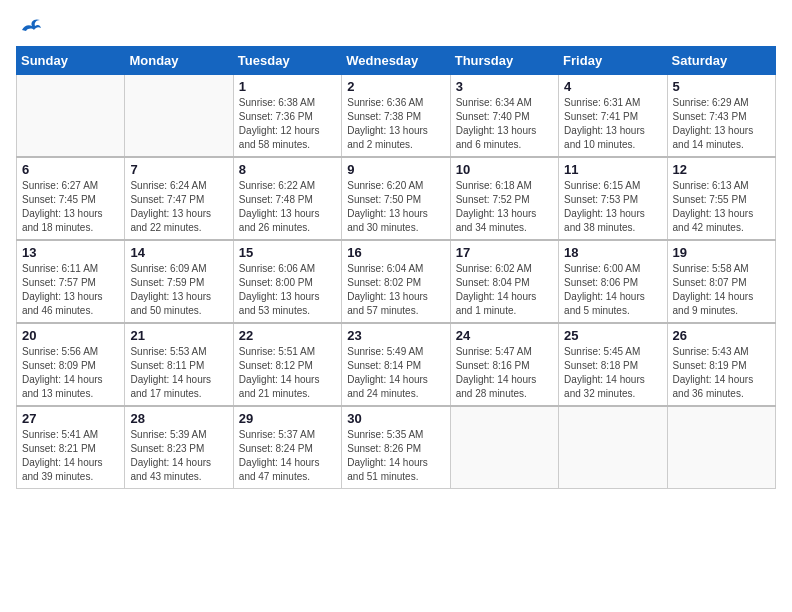  I want to click on day-info: Sunrise: 5:39 AM Sunset: 8:23 PM Dayligh…, so click(178, 456).